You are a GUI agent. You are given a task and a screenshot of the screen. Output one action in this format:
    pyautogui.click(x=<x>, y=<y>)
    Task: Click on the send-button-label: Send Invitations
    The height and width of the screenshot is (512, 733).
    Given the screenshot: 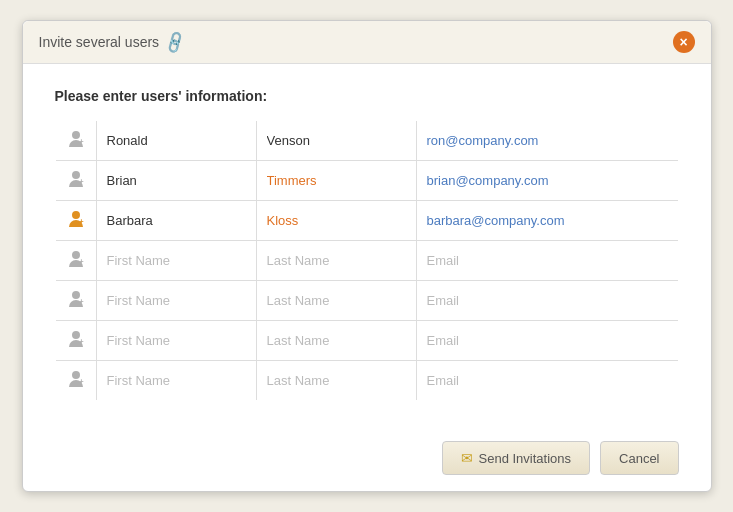 What is the action you would take?
    pyautogui.click(x=526, y=458)
    